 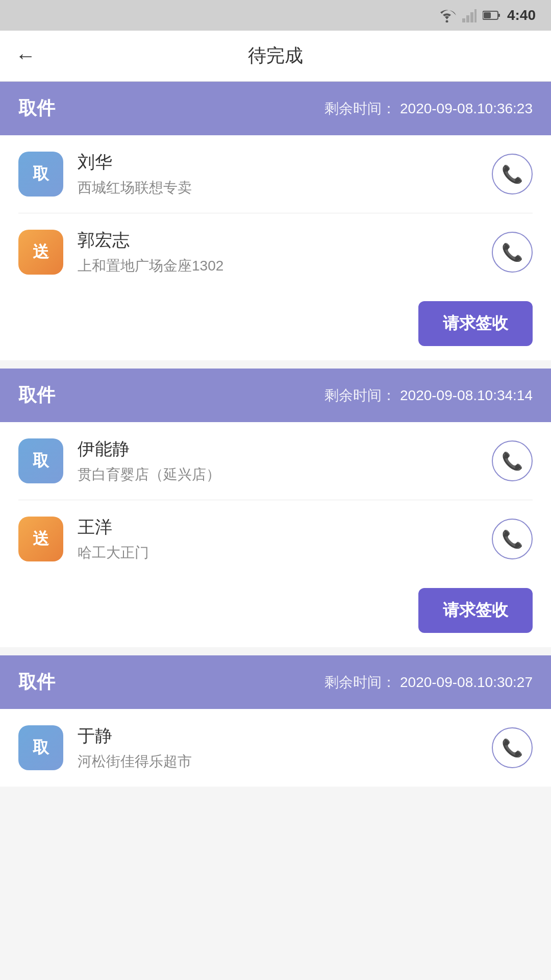 I want to click on time-label-3: 剩余时间：, so click(x=360, y=682).